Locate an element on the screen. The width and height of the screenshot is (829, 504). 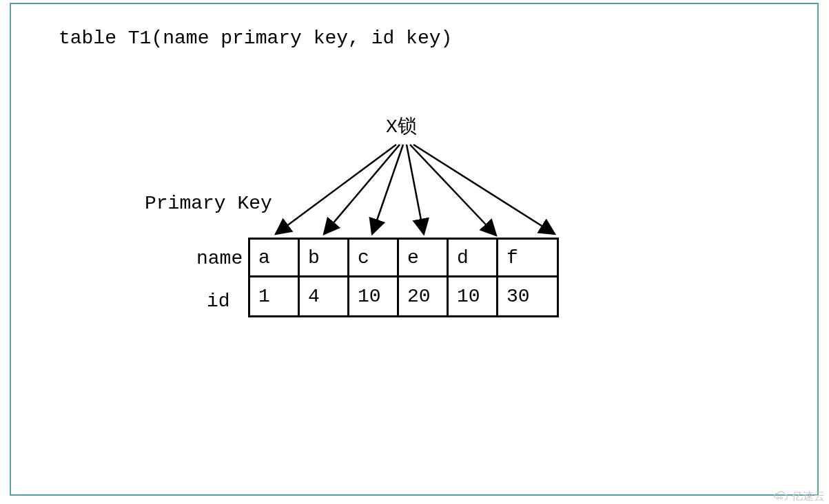
x-lock-label: X锁 is located at coordinates (401, 126).